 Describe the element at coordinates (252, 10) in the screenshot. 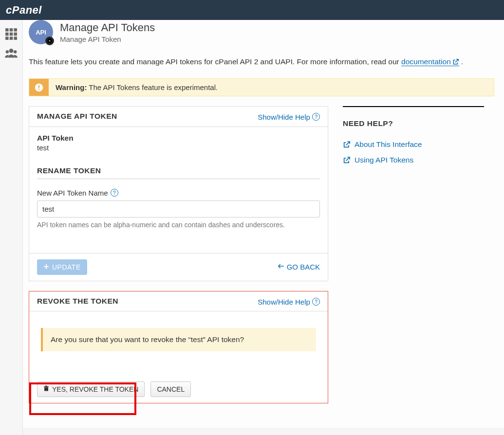

I see `top-bar: cPanel` at that location.